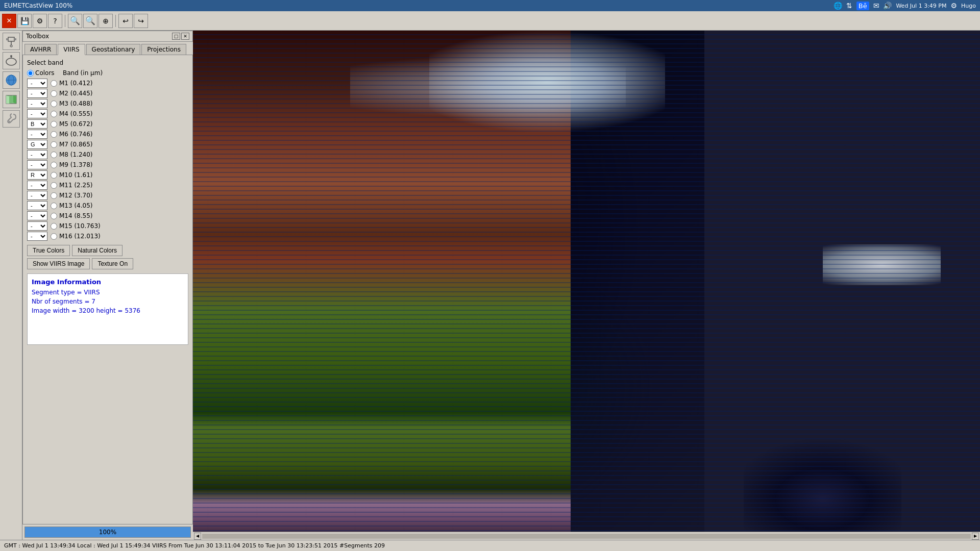 The width and height of the screenshot is (980, 551). What do you see at coordinates (37, 104) in the screenshot?
I see `band-dropdown-3: -RGB` at bounding box center [37, 104].